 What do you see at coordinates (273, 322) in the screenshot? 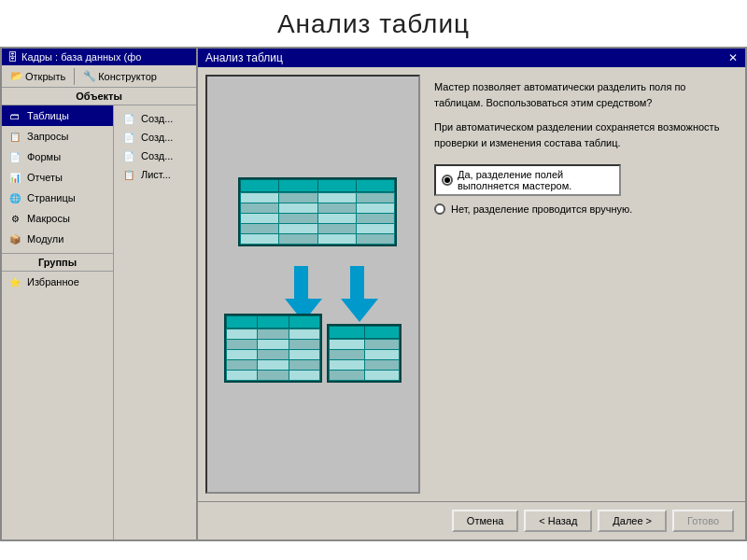
I see `result-table-left-header` at bounding box center [273, 322].